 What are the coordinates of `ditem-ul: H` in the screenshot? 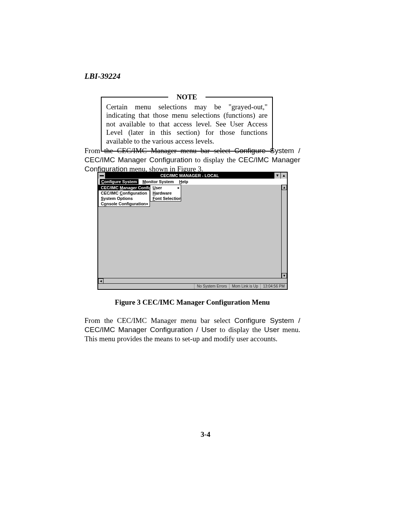 It's located at (154, 193).